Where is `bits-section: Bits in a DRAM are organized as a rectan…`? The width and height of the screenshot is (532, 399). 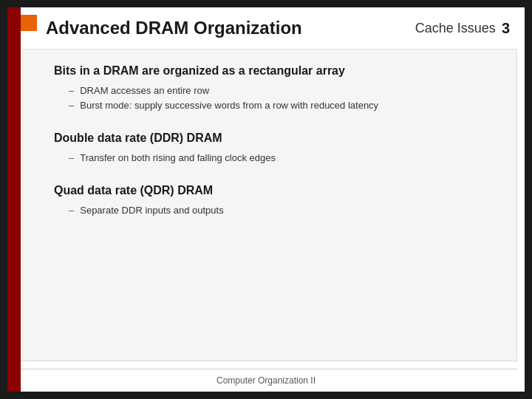 bits-section: Bits in a DRAM are organized as a rectan… is located at coordinates (270, 87).